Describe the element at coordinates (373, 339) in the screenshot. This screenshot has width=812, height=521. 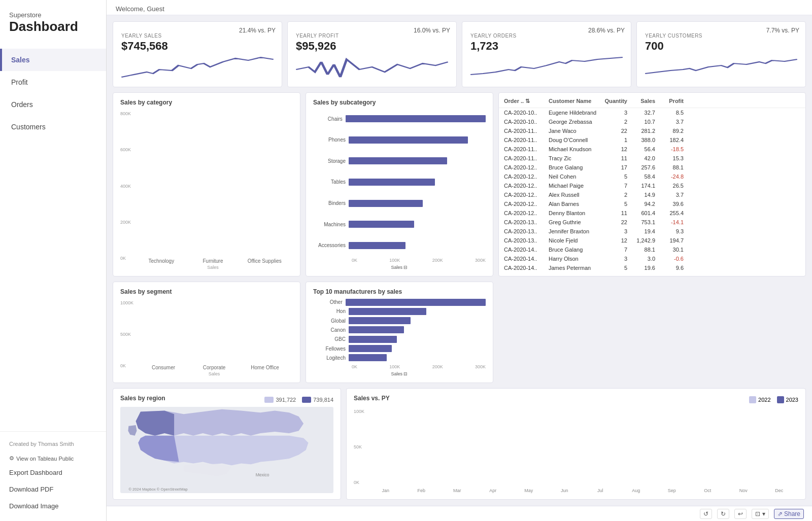
I see `bar-gbc` at that location.